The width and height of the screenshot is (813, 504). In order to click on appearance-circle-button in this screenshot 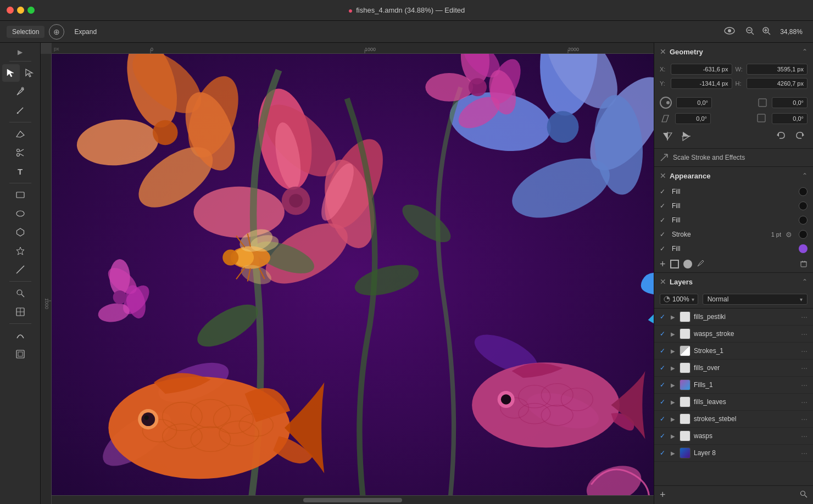, I will do `click(675, 264)`.